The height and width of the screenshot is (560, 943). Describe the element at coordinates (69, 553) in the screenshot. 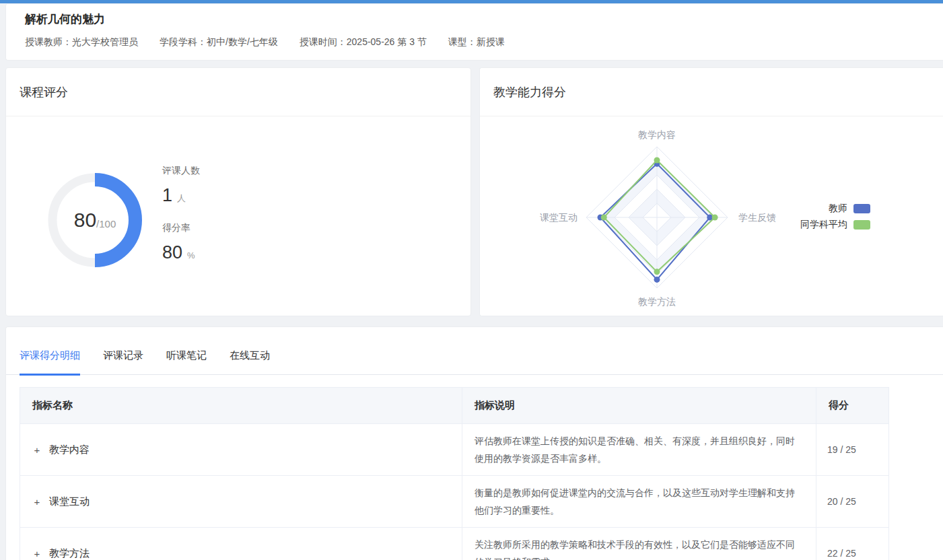

I see `indicator-name: 教学方法` at that location.